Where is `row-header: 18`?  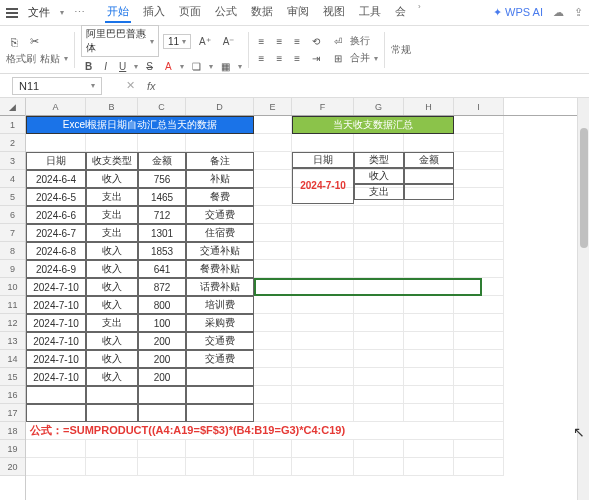
row-header: 18 is located at coordinates (12, 431).